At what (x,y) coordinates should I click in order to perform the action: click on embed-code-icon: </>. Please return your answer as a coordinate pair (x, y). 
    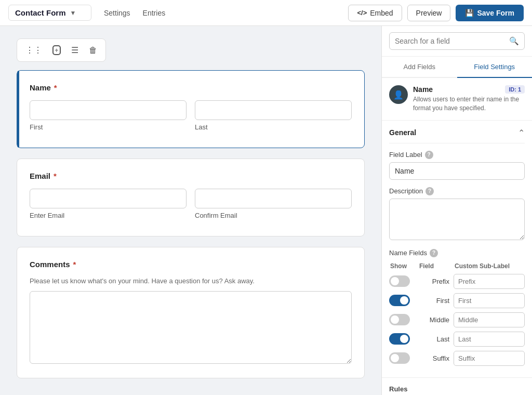
    Looking at the image, I should click on (362, 12).